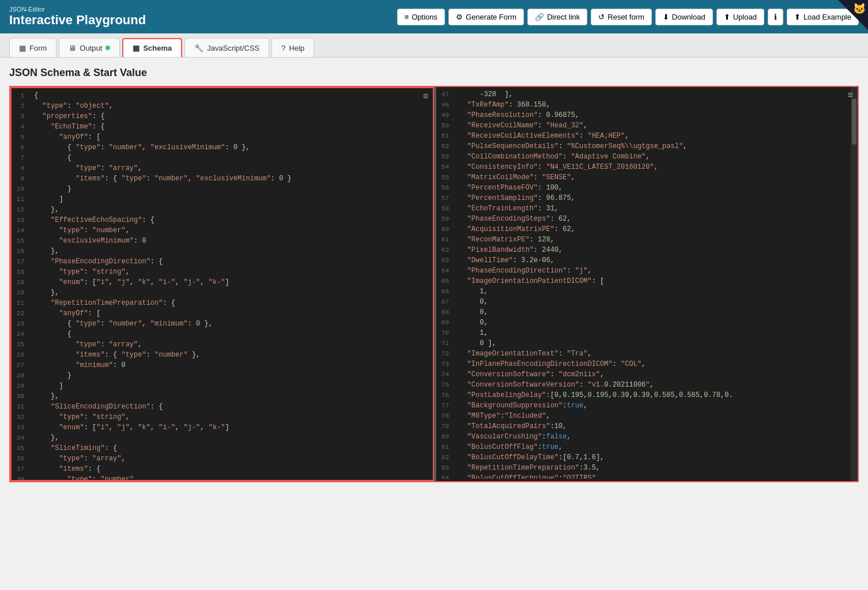 Image resolution: width=868 pixels, height=590 pixels. Describe the element at coordinates (727, 17) in the screenshot. I see `upload-icon: ⬆` at that location.